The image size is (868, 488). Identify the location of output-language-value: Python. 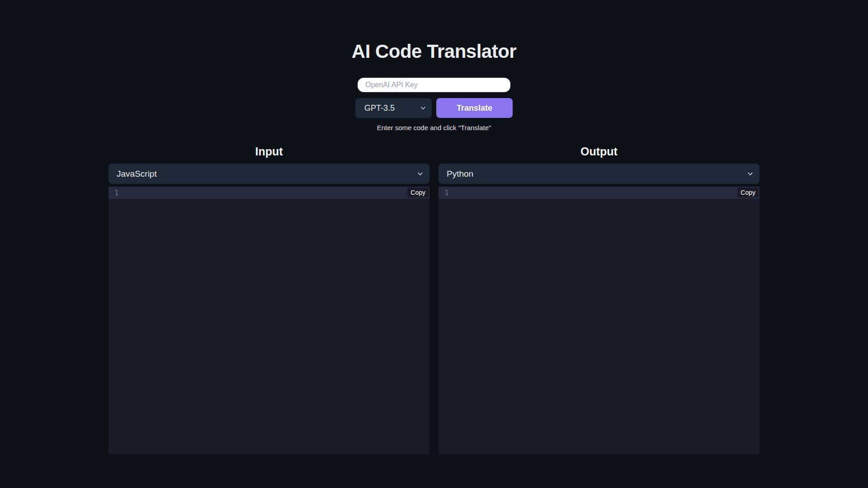
(460, 174).